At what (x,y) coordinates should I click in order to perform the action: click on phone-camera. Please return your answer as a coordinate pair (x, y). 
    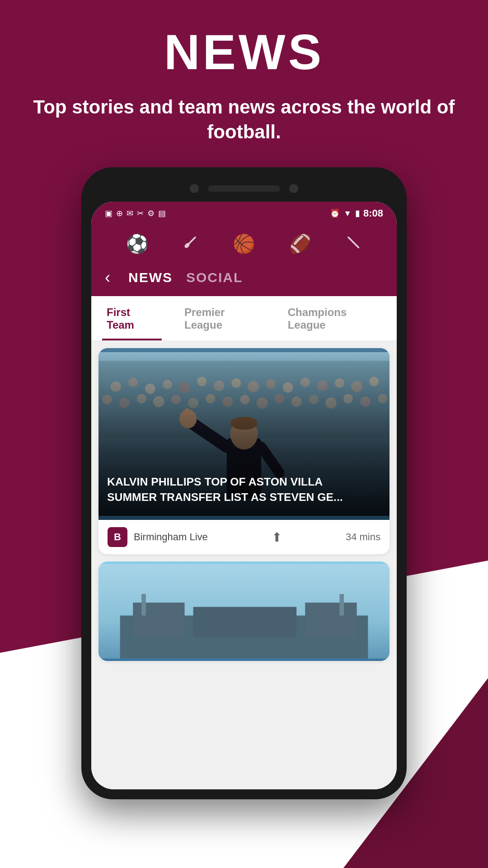
    Looking at the image, I should click on (194, 189).